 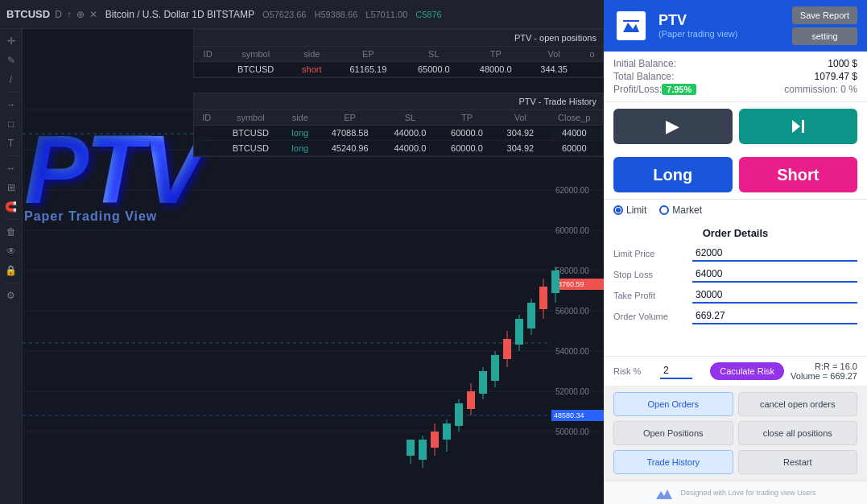 I want to click on setting-button: setting, so click(x=824, y=36).